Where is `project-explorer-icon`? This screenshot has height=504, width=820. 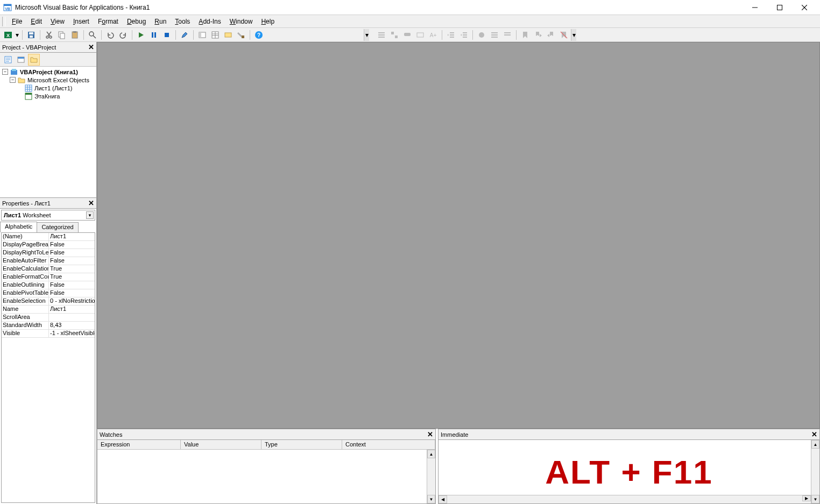
project-explorer-icon is located at coordinates (202, 35).